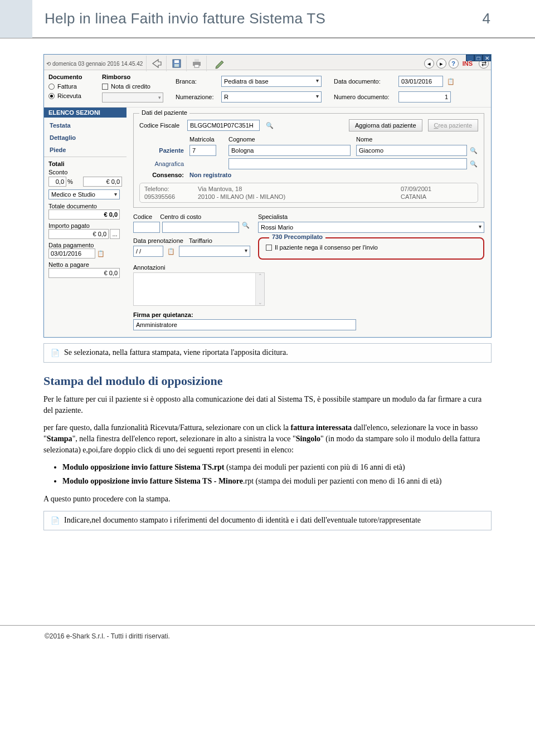 Image resolution: width=535 pixels, height=756 pixels. Describe the element at coordinates (454, 125) in the screenshot. I see `crea-paziente-button: CCrea pazienterea paziente` at that location.